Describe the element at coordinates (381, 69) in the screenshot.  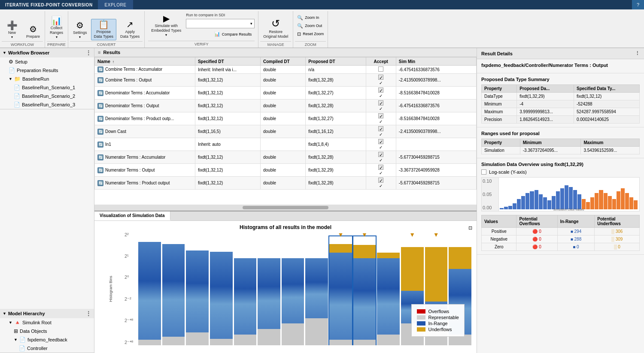
I see `cell-accept` at that location.